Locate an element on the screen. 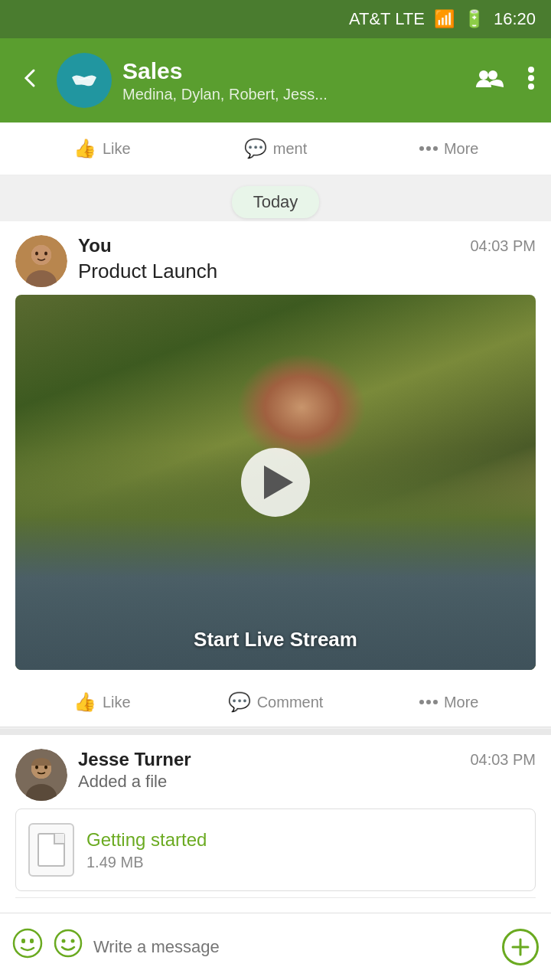 This screenshot has height=980, width=551. post2-time: 04:03 PM is located at coordinates (503, 760).